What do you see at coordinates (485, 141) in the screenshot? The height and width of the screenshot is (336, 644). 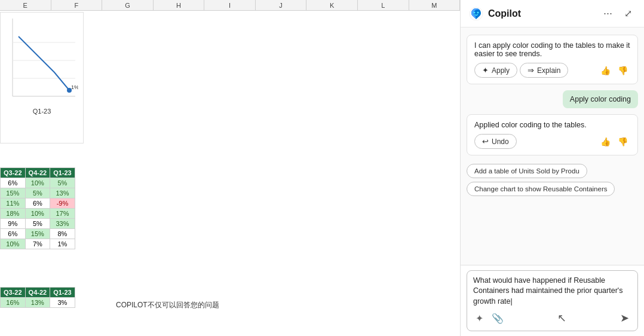 I see `undo-icon: ↩` at bounding box center [485, 141].